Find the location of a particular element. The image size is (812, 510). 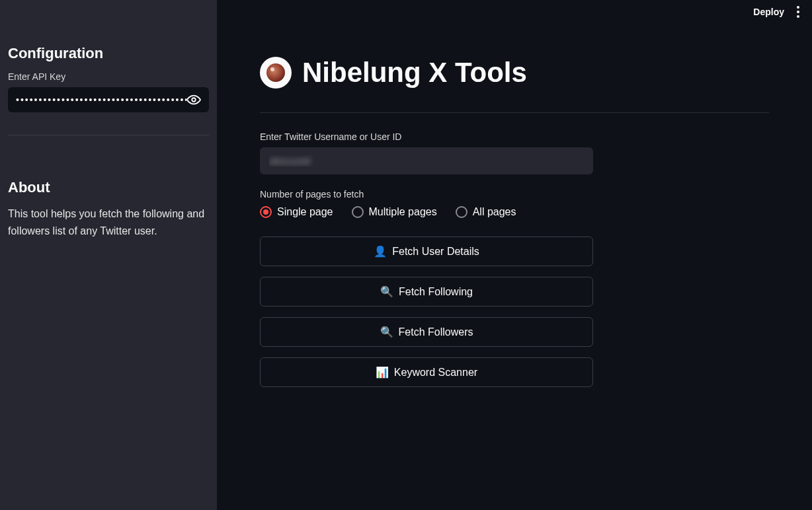

username-label: Enter Twitter Username or User ID is located at coordinates (426, 137).